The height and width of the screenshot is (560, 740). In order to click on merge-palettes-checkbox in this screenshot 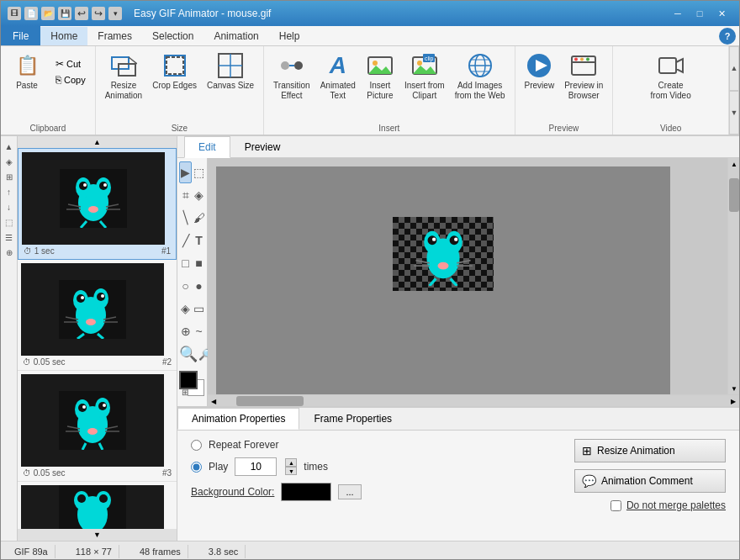, I will do `click(616, 506)`.